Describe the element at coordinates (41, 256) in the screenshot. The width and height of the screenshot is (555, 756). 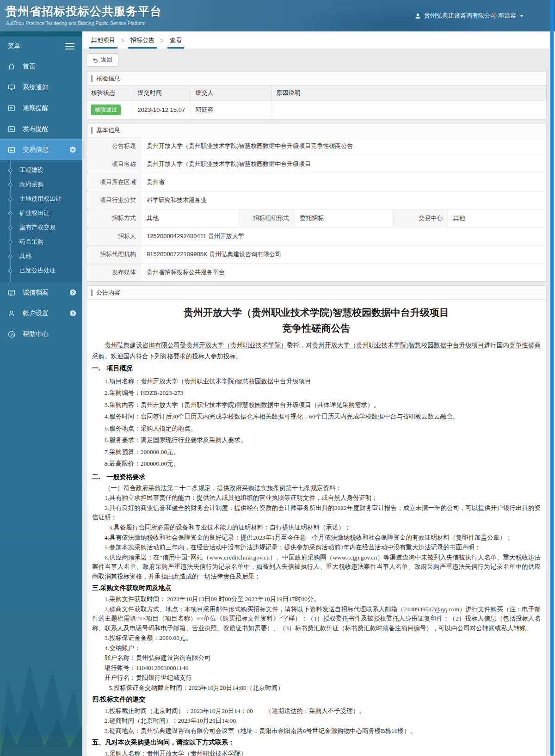
I see `sidebar-subitem: 其他` at that location.